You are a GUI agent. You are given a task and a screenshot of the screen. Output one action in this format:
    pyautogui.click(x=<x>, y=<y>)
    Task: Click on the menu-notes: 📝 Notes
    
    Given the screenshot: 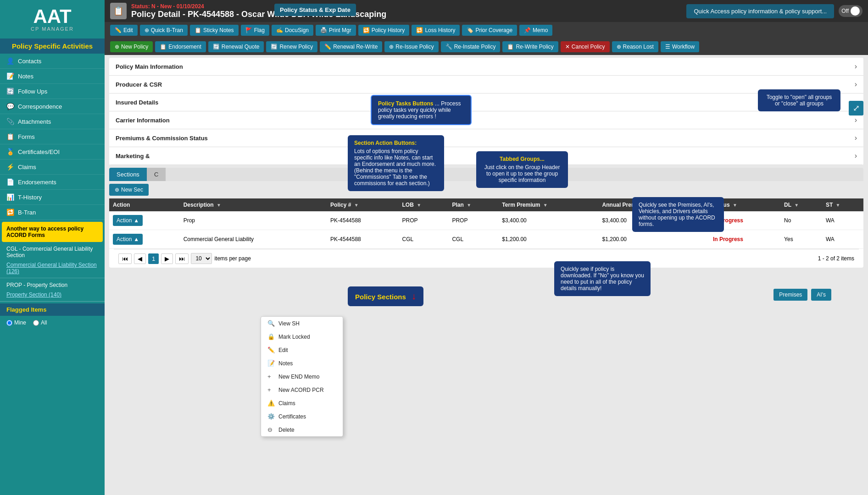 What is the action you would take?
    pyautogui.click(x=302, y=363)
    